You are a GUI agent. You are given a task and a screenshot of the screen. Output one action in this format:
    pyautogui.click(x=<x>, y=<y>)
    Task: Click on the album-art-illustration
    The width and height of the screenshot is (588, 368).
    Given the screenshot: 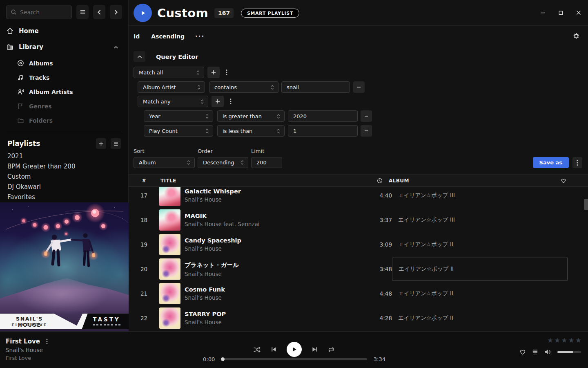 What is the action you would take?
    pyautogui.click(x=65, y=267)
    